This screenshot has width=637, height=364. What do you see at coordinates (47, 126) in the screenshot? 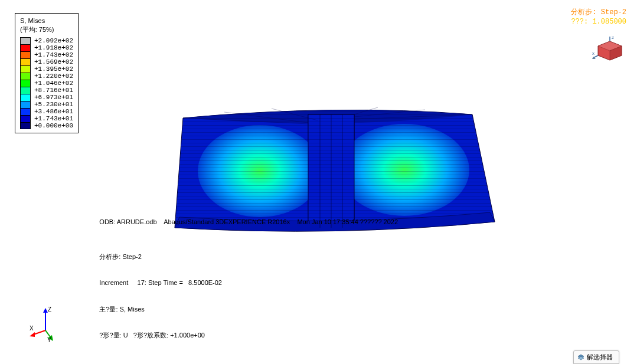
I see `legend-row: +0.000e+00` at bounding box center [47, 126].